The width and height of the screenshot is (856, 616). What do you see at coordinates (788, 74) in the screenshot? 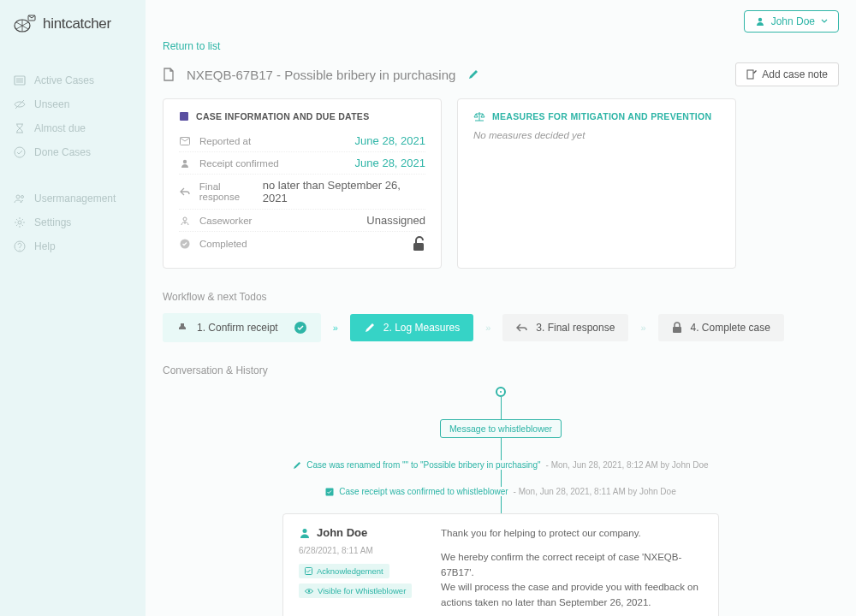
I see `add-case-note-button: Add case note` at bounding box center [788, 74].